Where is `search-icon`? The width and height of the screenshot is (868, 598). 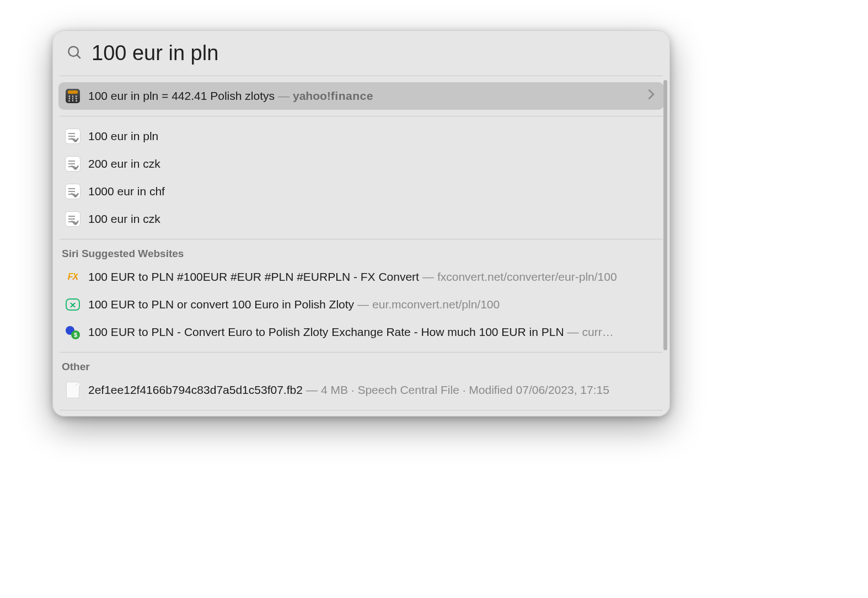
search-icon is located at coordinates (74, 54).